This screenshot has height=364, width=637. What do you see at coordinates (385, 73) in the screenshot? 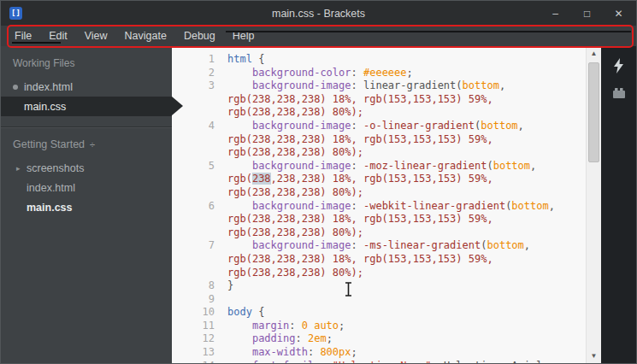
I see `code-token: #eeeeee` at bounding box center [385, 73].